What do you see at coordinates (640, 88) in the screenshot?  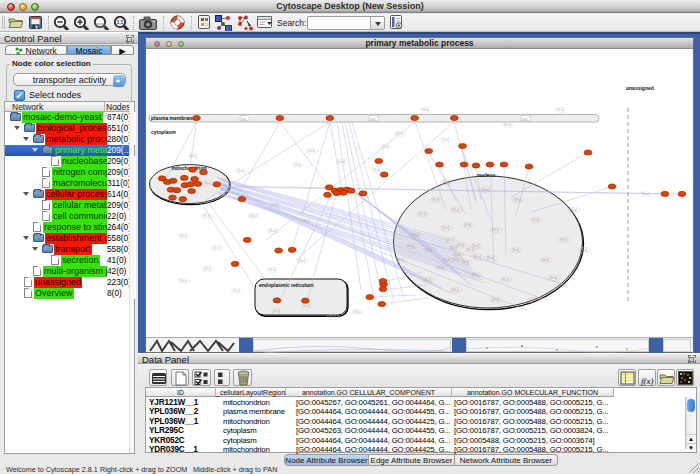 I see `svg-text: unassigned` at bounding box center [640, 88].